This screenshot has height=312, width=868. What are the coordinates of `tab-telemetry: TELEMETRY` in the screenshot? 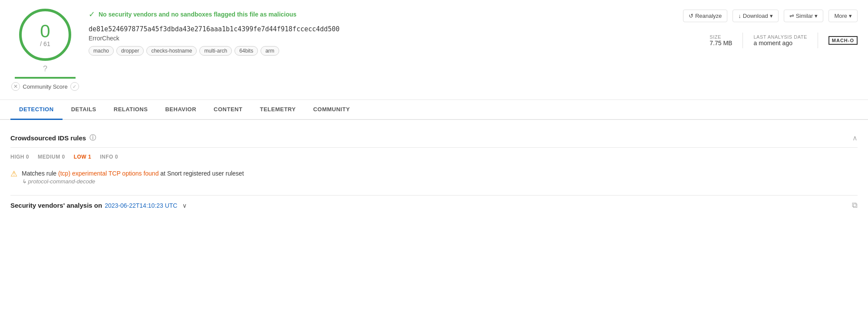 It's located at (278, 110).